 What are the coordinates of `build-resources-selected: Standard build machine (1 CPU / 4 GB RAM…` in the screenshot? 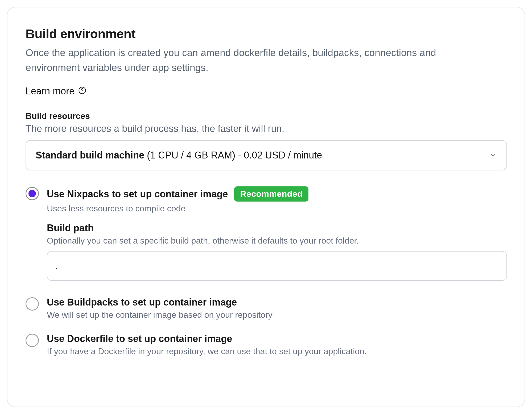 It's located at (179, 155).